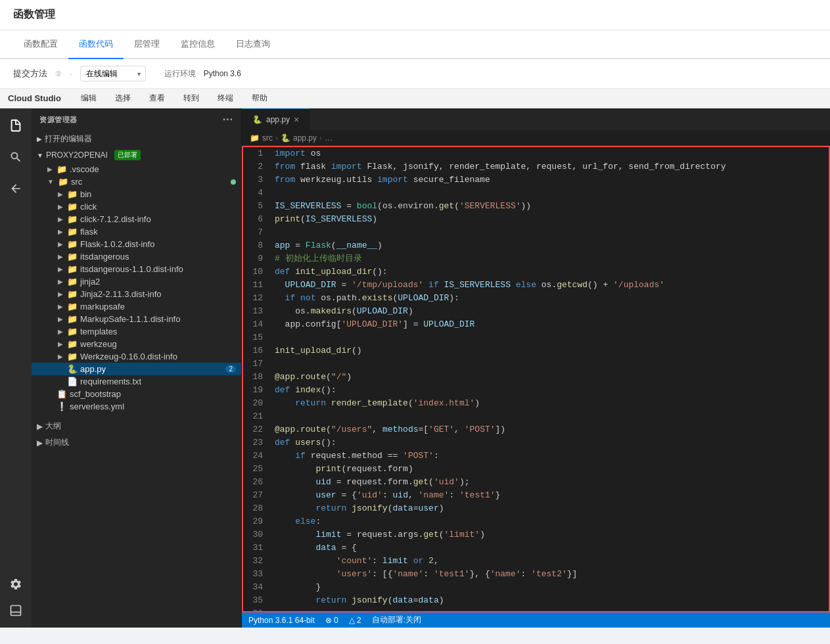  What do you see at coordinates (137, 219) in the screenshot?
I see `tree-item-click-dist: ▶ 📁 click-7.1.2.dist-info` at bounding box center [137, 219].